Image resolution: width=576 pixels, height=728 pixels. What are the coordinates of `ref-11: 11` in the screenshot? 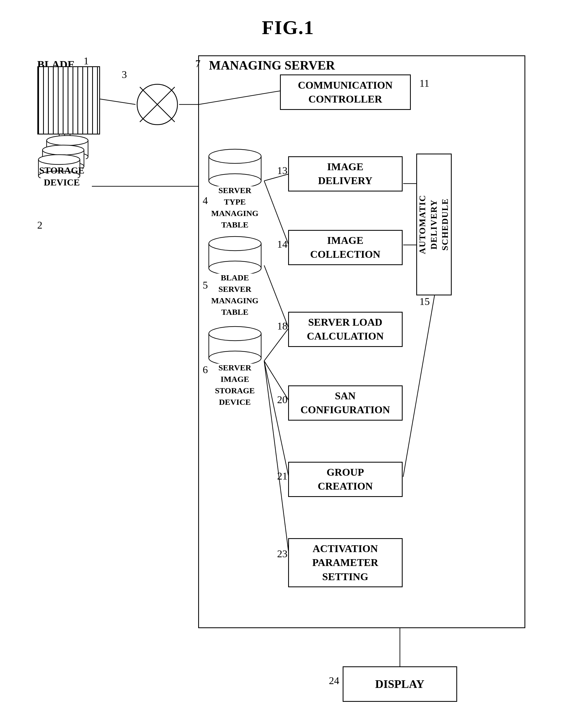 It's located at (425, 83).